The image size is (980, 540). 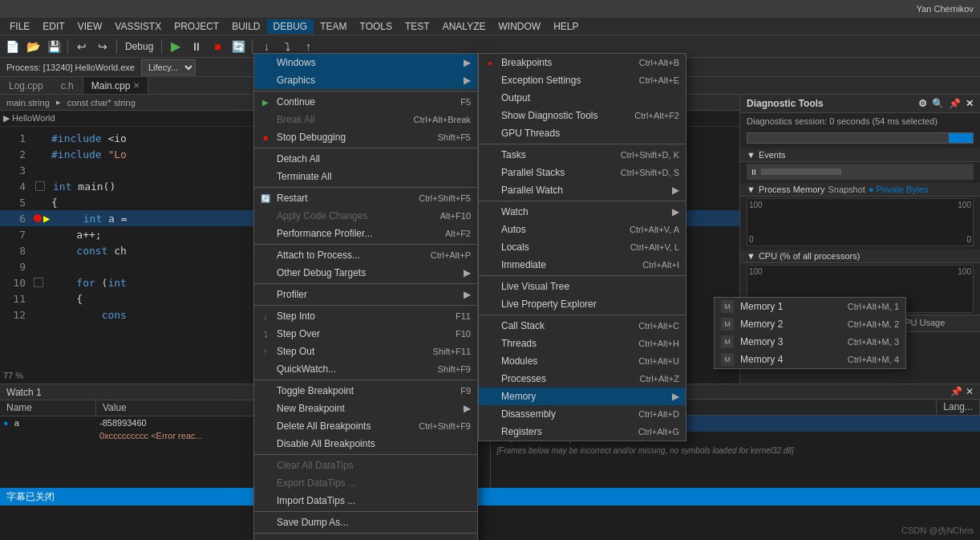 I want to click on diag-gear-icon: ⚙, so click(x=922, y=104).